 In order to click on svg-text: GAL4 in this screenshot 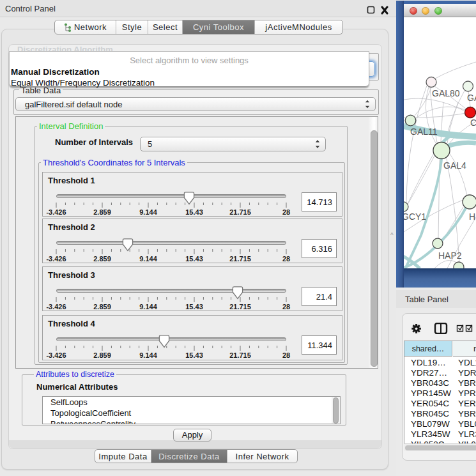, I will do `click(455, 165)`.